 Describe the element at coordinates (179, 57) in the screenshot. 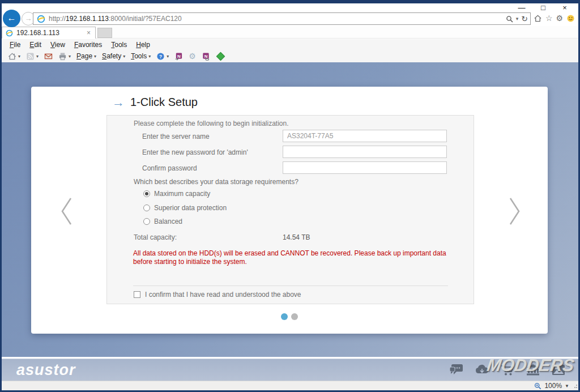

I see `onenote-send-command: N` at that location.